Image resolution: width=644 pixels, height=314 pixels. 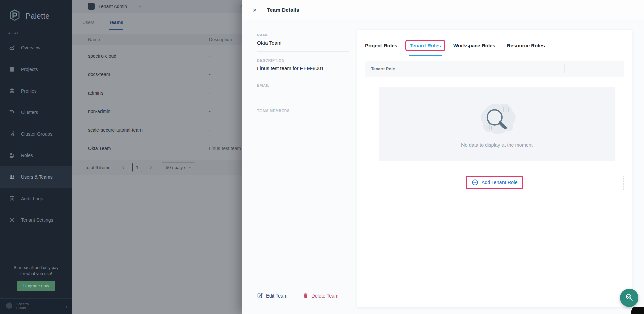 I want to click on tab-resource-roles: Resource Roles, so click(x=526, y=46).